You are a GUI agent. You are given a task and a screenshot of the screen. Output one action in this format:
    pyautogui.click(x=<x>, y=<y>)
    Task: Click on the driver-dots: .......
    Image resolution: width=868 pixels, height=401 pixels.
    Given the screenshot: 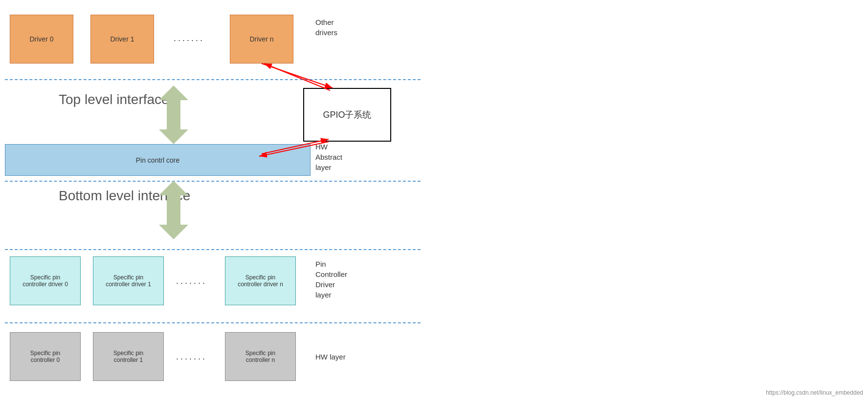 What is the action you would take?
    pyautogui.click(x=189, y=38)
    